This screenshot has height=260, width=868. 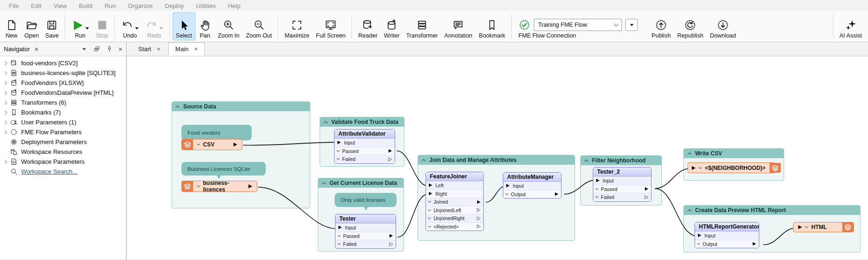 I want to click on port-rejected: <Rejected>, so click(x=455, y=227).